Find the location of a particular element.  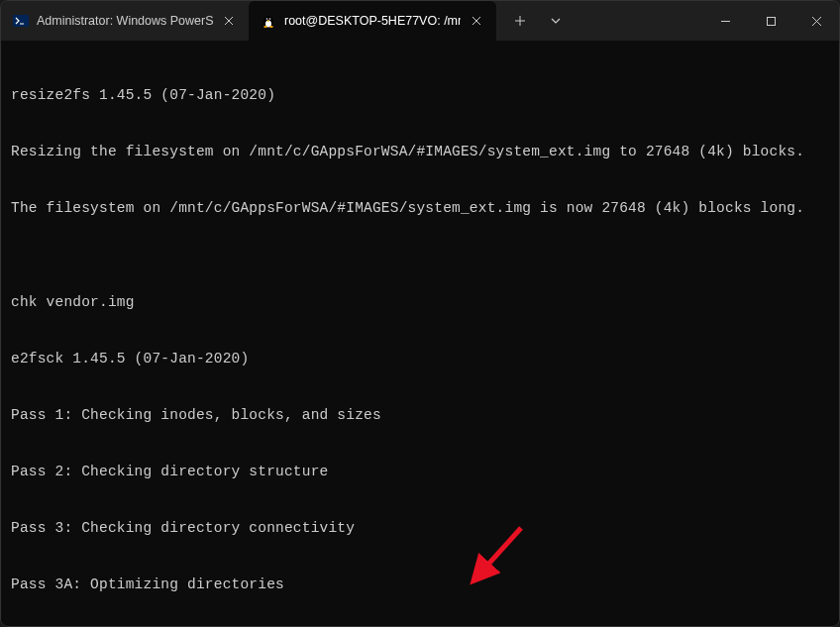

tab-title: root@DESKTOP-5HE77VO: /mnt is located at coordinates (372, 21).